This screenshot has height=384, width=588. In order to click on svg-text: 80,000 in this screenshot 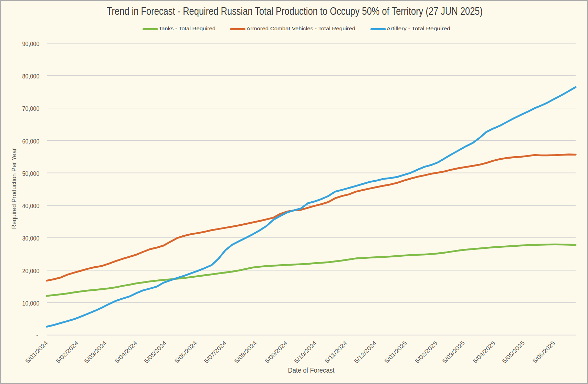, I will do `click(31, 76)`.